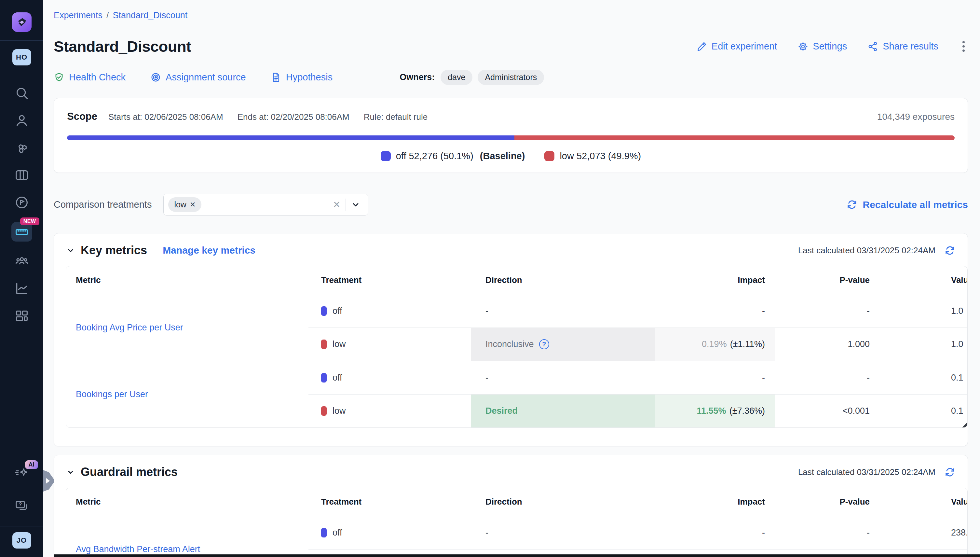 The width and height of the screenshot is (980, 557). I want to click on scope-title: Scope, so click(82, 116).